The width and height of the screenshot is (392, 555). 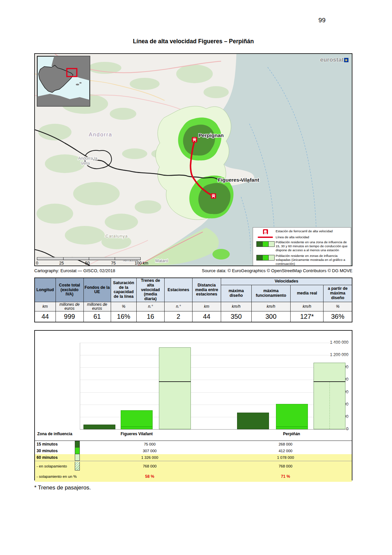 I want to click on col-header-trenes: Trenes de alta velocidad (media diaria), so click(x=151, y=290).